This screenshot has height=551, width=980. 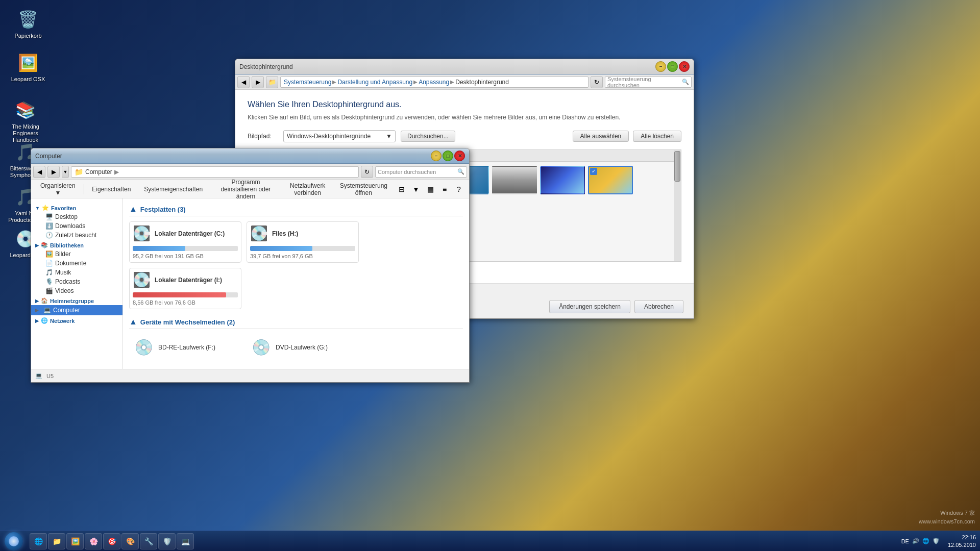 I want to click on cp-back-btn: ◀, so click(x=243, y=82).